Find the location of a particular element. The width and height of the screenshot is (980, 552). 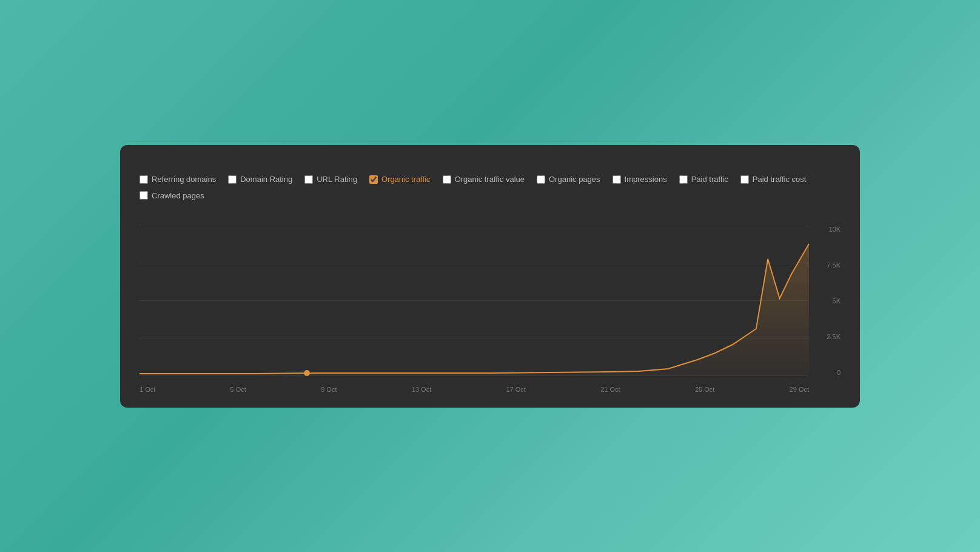

x-axis-label: 13 Oct is located at coordinates (421, 389).